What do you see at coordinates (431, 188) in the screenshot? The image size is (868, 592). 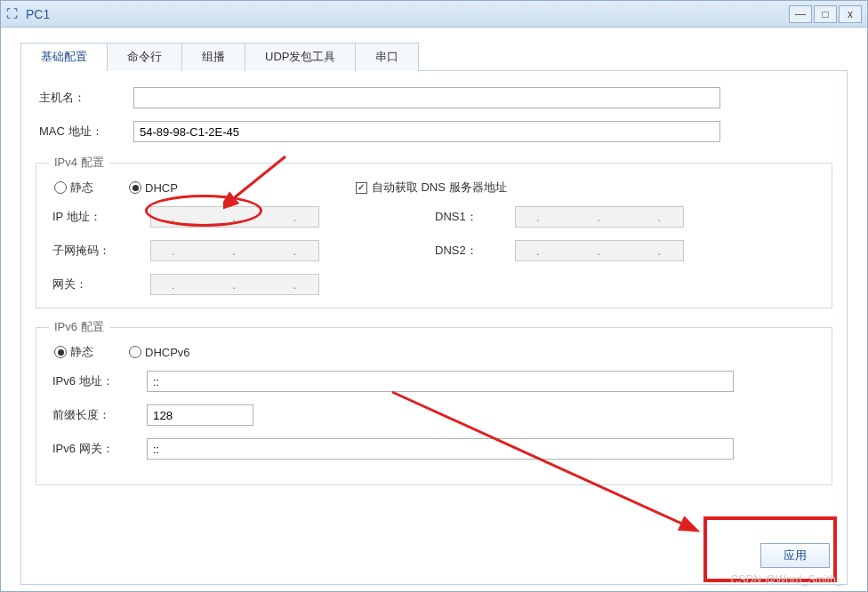 I see `auto-dns-checkbox: 自动获取 DNS 服务器地址` at bounding box center [431, 188].